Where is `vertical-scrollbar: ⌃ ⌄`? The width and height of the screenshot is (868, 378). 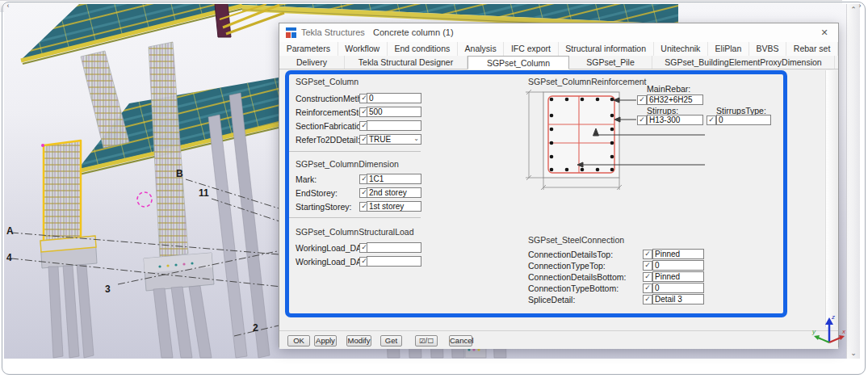 vertical-scrollbar: ⌃ ⌄ is located at coordinates (853, 181).